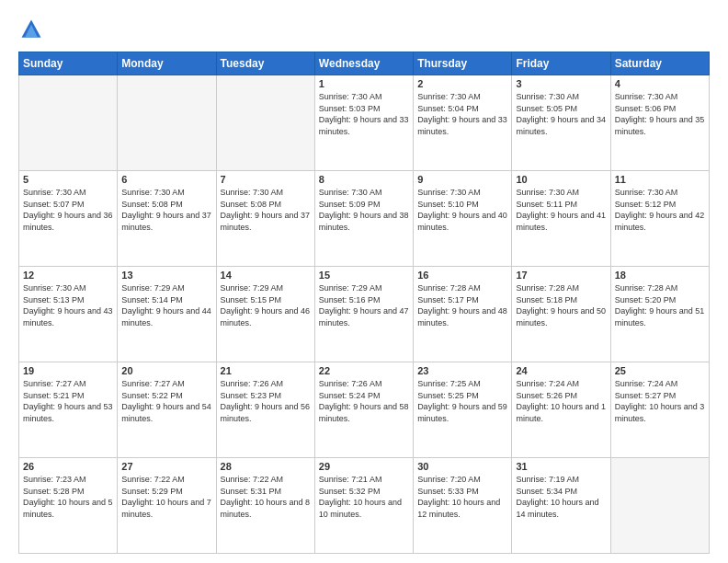 This screenshot has height=563, width=728. I want to click on day-number: 22, so click(364, 371).